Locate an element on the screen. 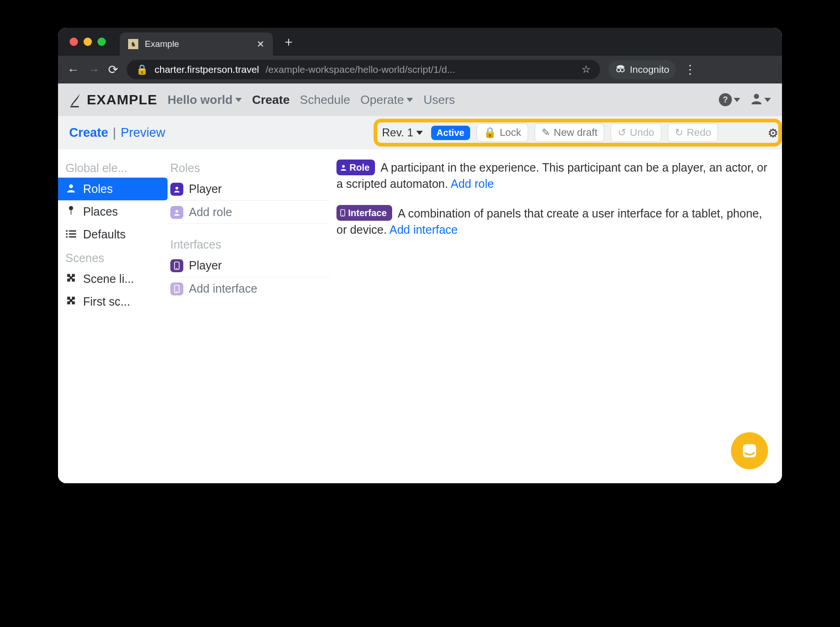 Image resolution: width=840 pixels, height=627 pixels. new-tab-button: ＋ is located at coordinates (289, 42).